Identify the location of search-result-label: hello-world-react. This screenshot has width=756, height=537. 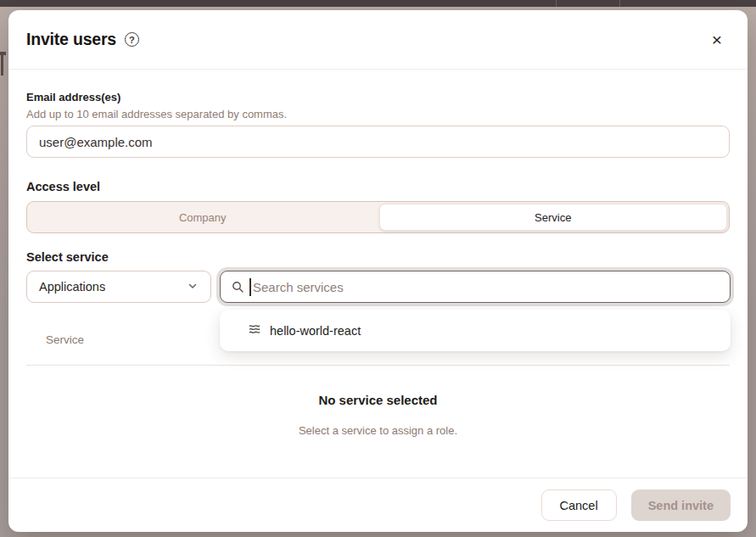
(316, 331).